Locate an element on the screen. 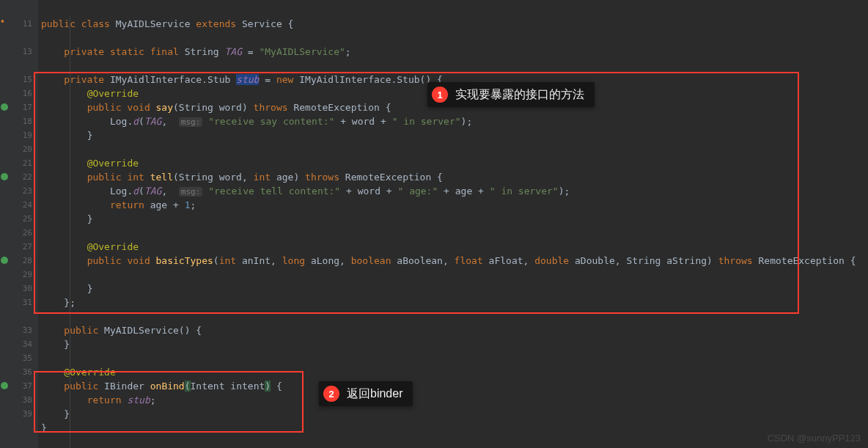 The image size is (868, 448). line-number: 19 is located at coordinates (24, 135).